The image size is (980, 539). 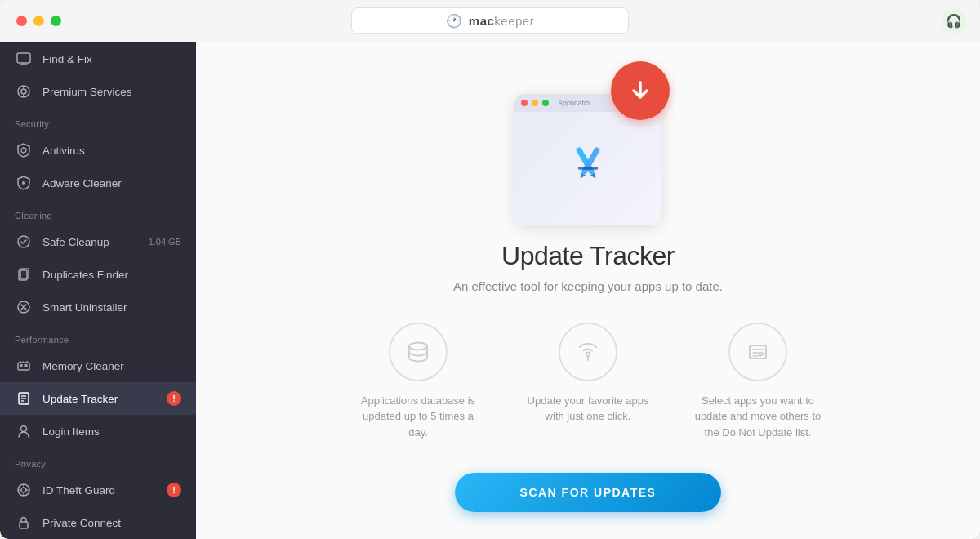 What do you see at coordinates (112, 150) in the screenshot?
I see `sidebar-item-antivirus-label: Antivirus` at bounding box center [112, 150].